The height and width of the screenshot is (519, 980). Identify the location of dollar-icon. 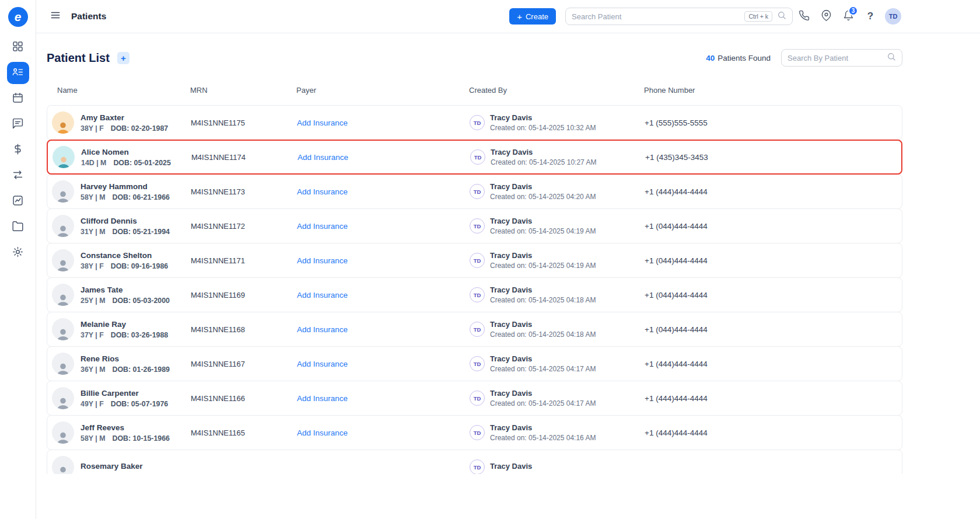
(18, 151).